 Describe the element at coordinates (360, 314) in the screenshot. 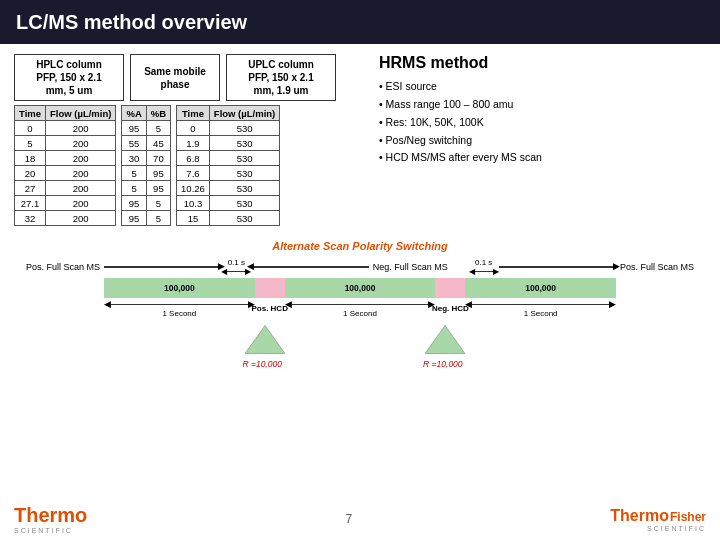

I see `one-second-label-2: 1 Second` at that location.